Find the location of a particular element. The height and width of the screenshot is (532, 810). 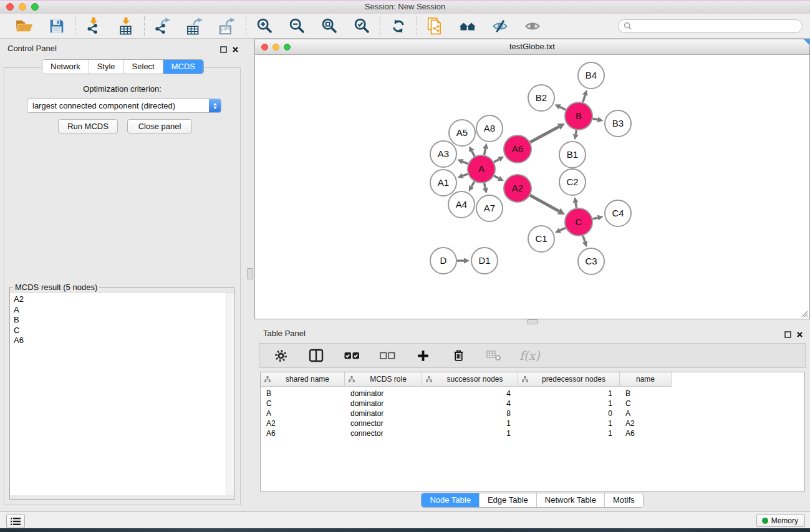

optimization-criterion-label: Optimization criterion: is located at coordinates (122, 89).